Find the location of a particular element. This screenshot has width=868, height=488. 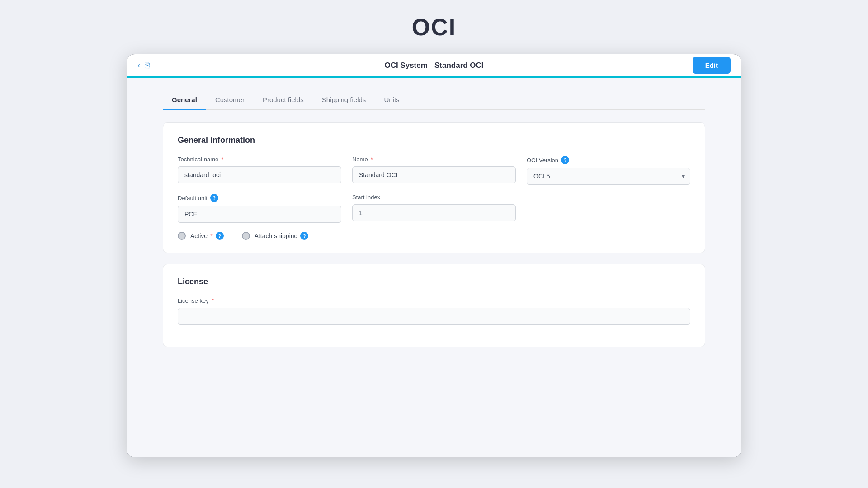

attach-shipping-toggle is located at coordinates (246, 236).